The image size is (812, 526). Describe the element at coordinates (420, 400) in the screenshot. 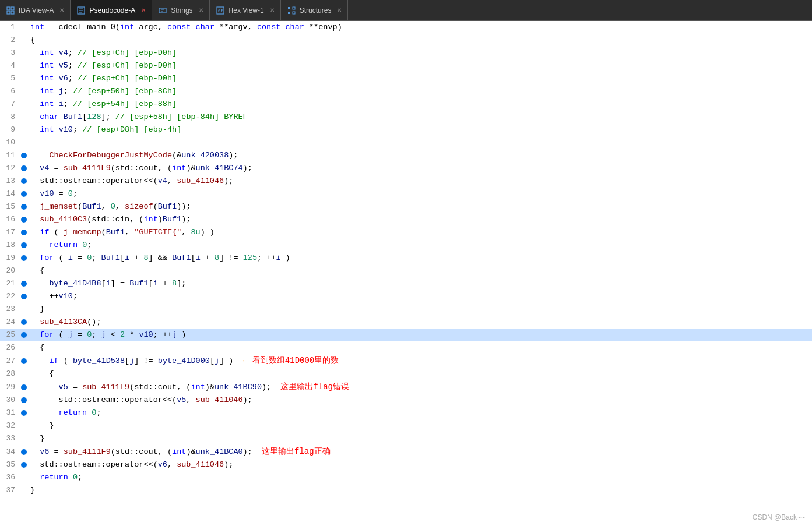

I see `line-content-30: std::ostream::operator<<(v5, sub_411046)…` at that location.